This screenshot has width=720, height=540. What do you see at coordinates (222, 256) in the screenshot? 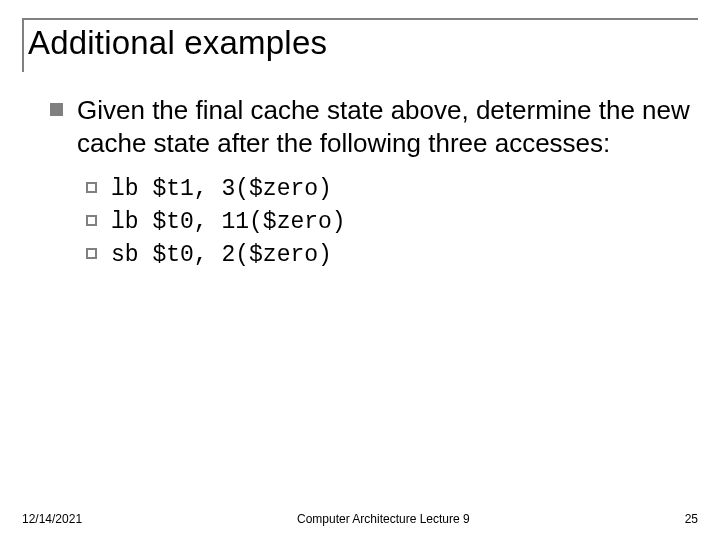
I see `code-line: sb $t0, 2($zero)` at bounding box center [222, 256].